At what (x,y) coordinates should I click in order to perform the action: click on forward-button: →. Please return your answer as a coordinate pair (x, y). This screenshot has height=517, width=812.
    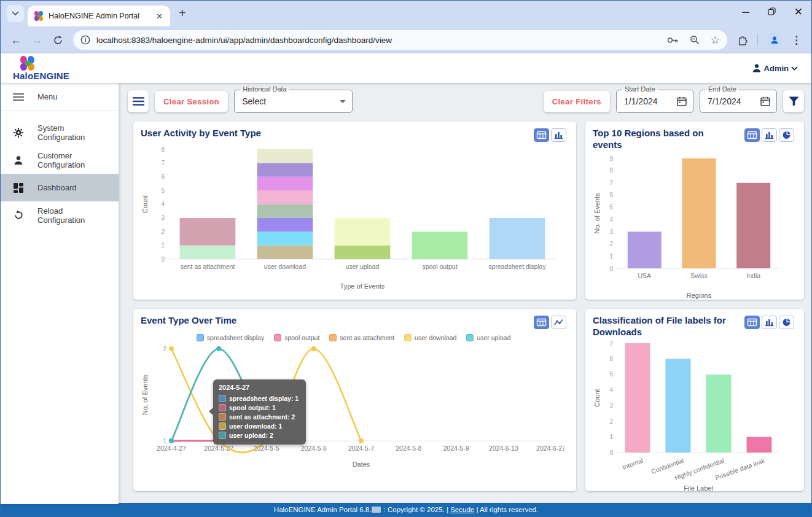
    Looking at the image, I should click on (37, 40).